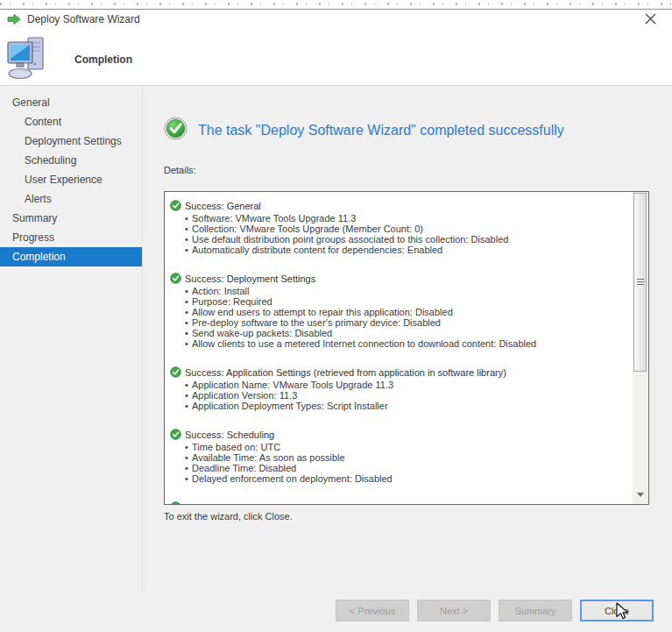 This screenshot has width=672, height=632. What do you see at coordinates (251, 279) in the screenshot?
I see `section-title: Success: Deployment Settings` at bounding box center [251, 279].